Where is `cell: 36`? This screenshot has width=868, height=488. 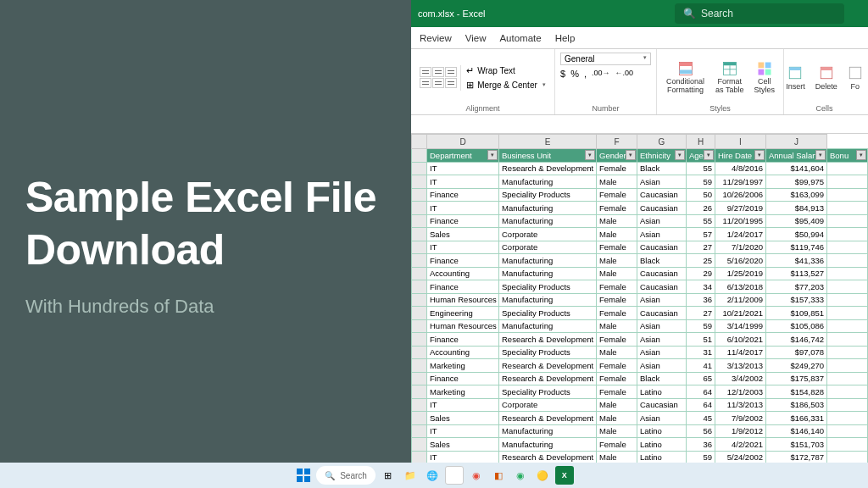 cell: 36 is located at coordinates (701, 445).